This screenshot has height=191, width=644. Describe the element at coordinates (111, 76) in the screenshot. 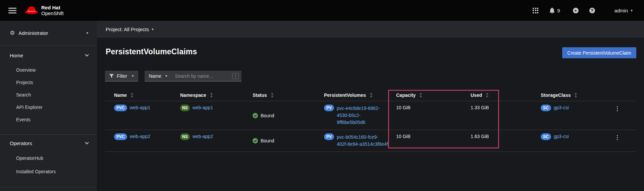

I see `filter-icon` at that location.